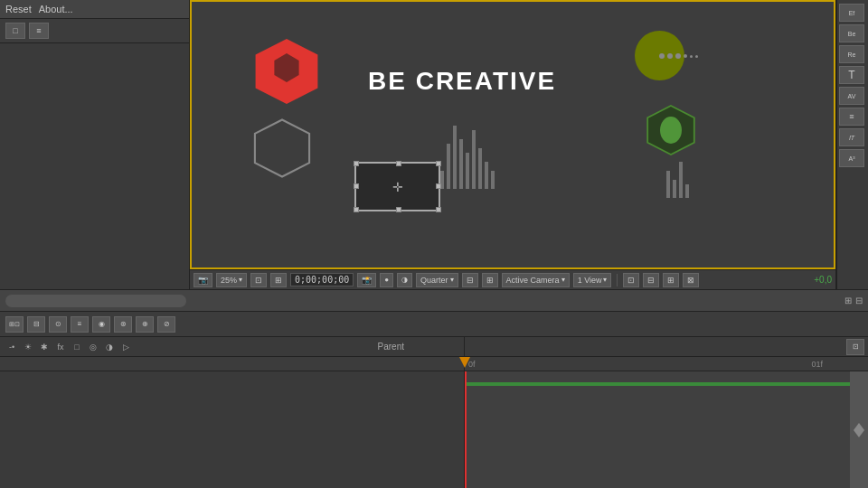 This screenshot has height=488, width=868. What do you see at coordinates (593, 280) in the screenshot?
I see `view-dropdown: 1 View` at bounding box center [593, 280].